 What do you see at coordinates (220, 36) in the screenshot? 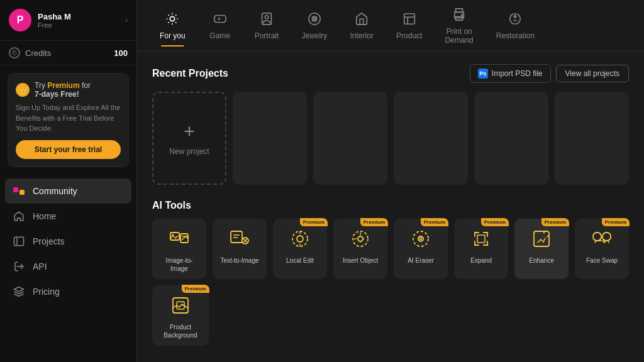
I see `tab-label-game: Game` at bounding box center [220, 36].